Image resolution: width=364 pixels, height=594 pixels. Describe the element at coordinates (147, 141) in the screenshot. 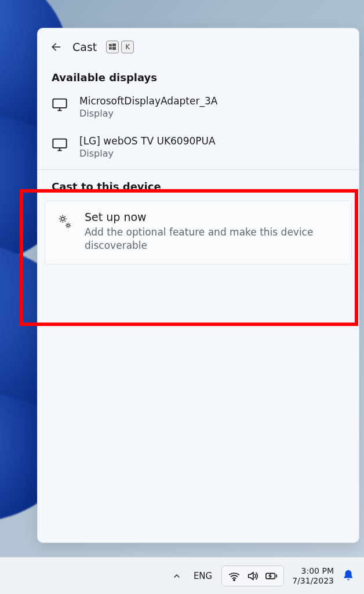

I see `device-name: [LG] webOS TV UK6090PUA` at that location.